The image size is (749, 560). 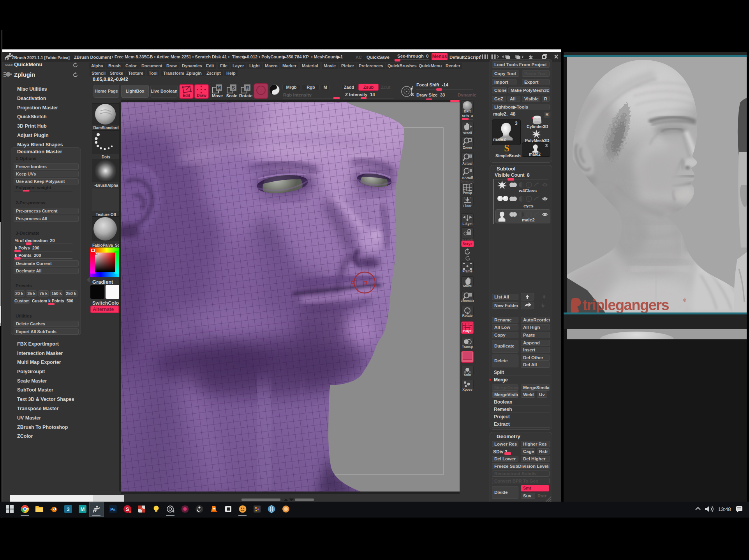 I want to click on svg-text: 3, so click(x=68, y=509).